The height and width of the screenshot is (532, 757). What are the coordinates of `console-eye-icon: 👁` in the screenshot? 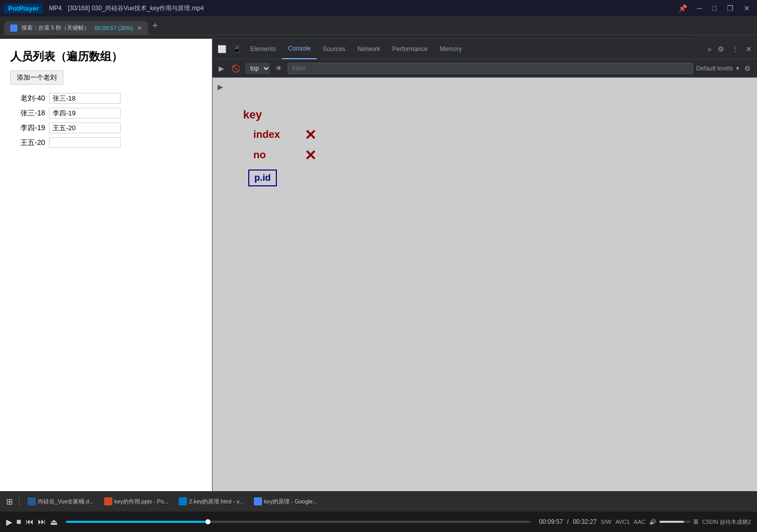 It's located at (279, 68).